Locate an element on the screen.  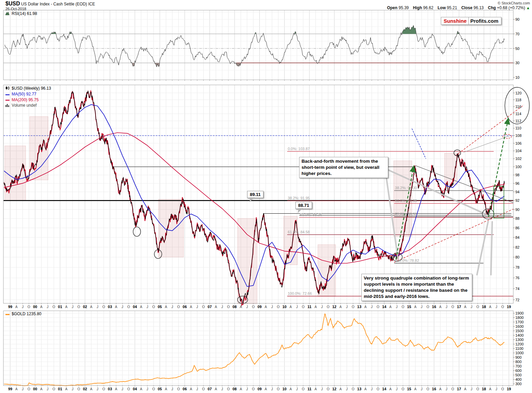
gold-legend: $GOLD 1235.80 is located at coordinates (23, 314).